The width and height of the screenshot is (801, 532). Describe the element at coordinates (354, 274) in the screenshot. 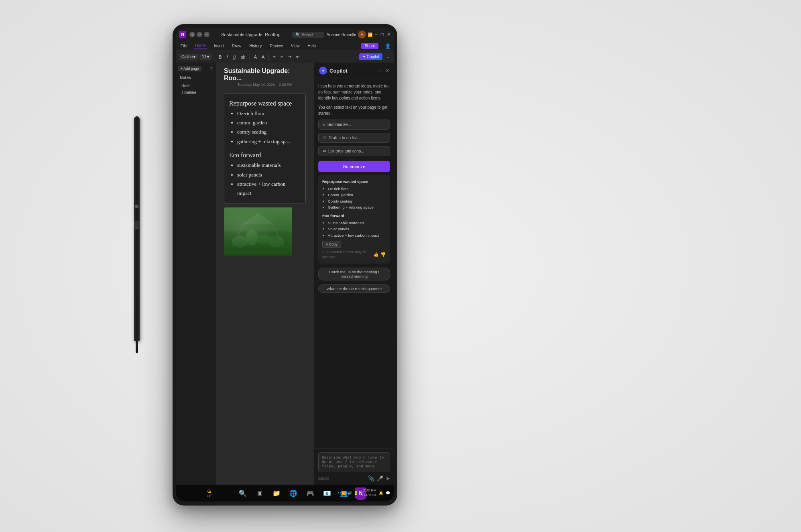

I see `suggestion-chip-1: Catch me up on the meeting I missed morn…` at that location.